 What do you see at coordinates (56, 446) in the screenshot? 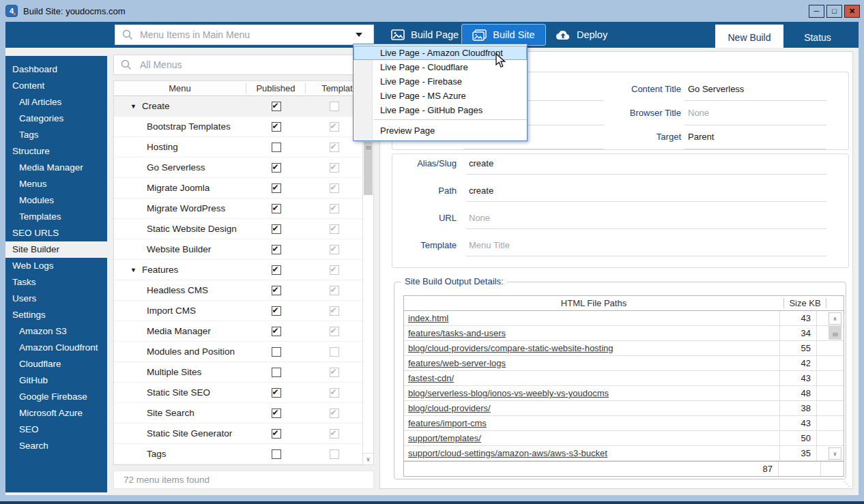
I see `sidebar-item-search: Search` at bounding box center [56, 446].